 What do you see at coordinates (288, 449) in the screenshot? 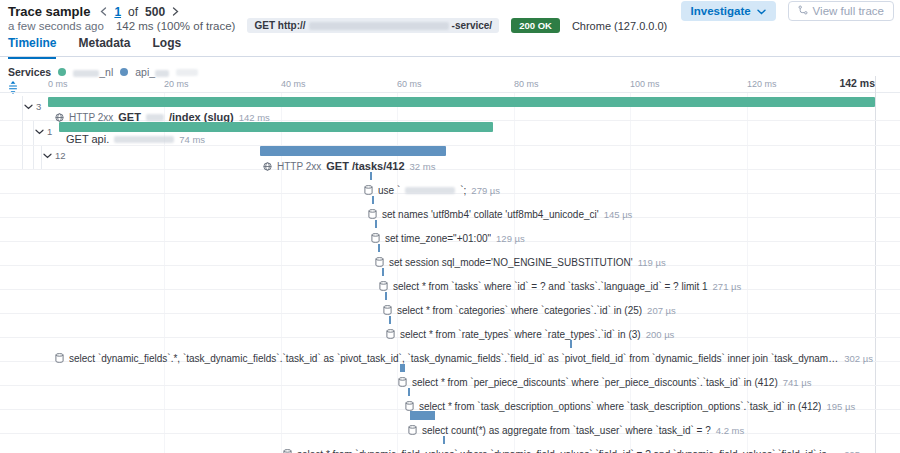
I see `database-icon` at bounding box center [288, 449].